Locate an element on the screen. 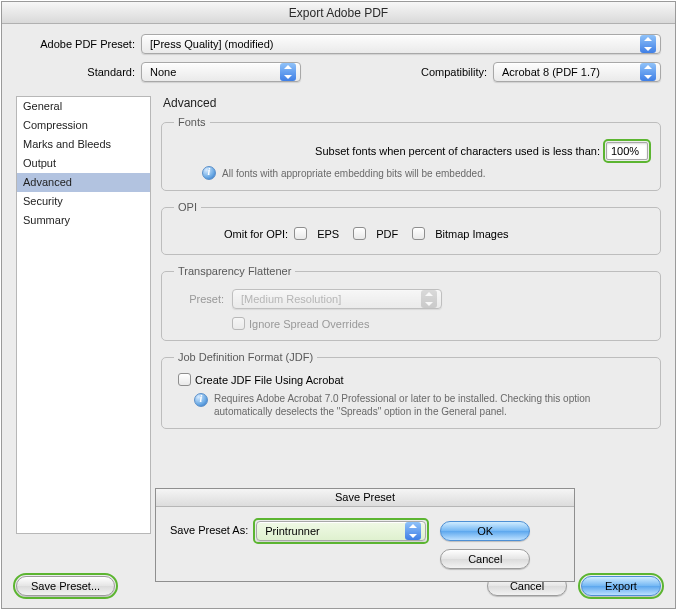 This screenshot has height=611, width=679. standard-select: None is located at coordinates (221, 72).